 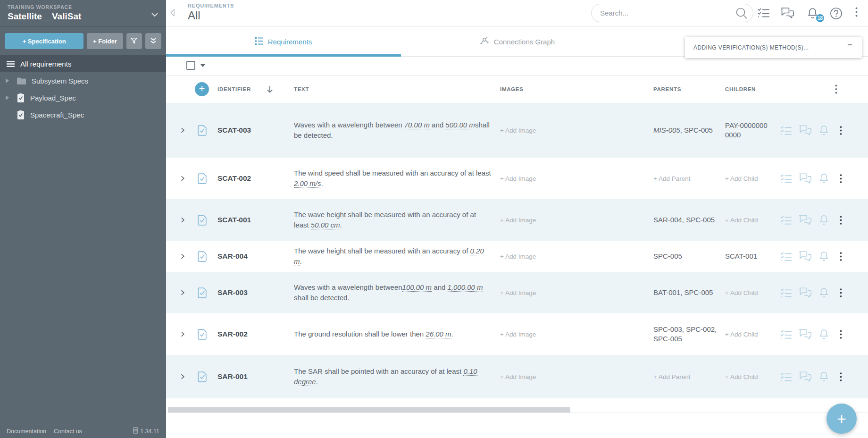 What do you see at coordinates (270, 90) in the screenshot?
I see `sort-desc-icon` at bounding box center [270, 90].